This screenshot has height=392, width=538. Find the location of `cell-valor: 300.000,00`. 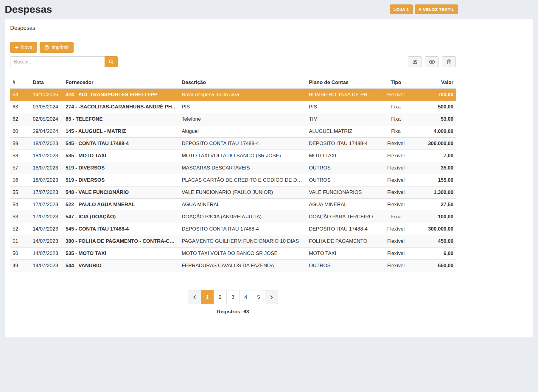

cell-valor: 300.000,00 is located at coordinates (435, 144).